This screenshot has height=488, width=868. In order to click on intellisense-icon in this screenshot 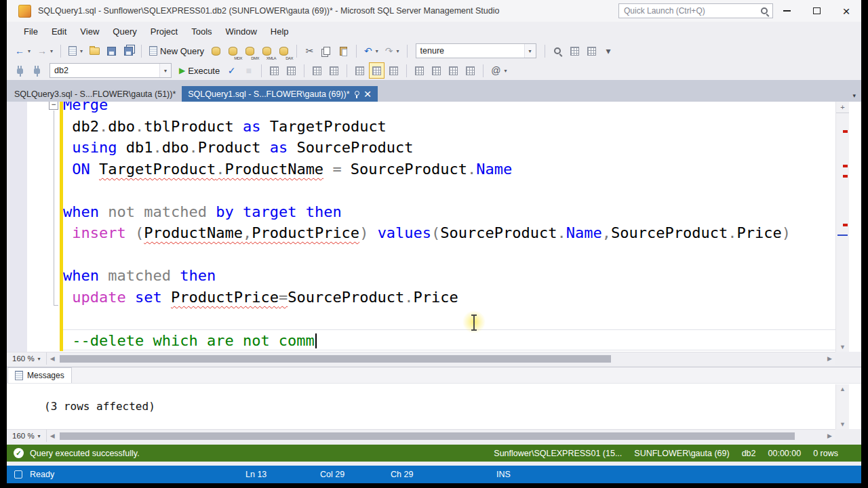, I will do `click(292, 70)`.